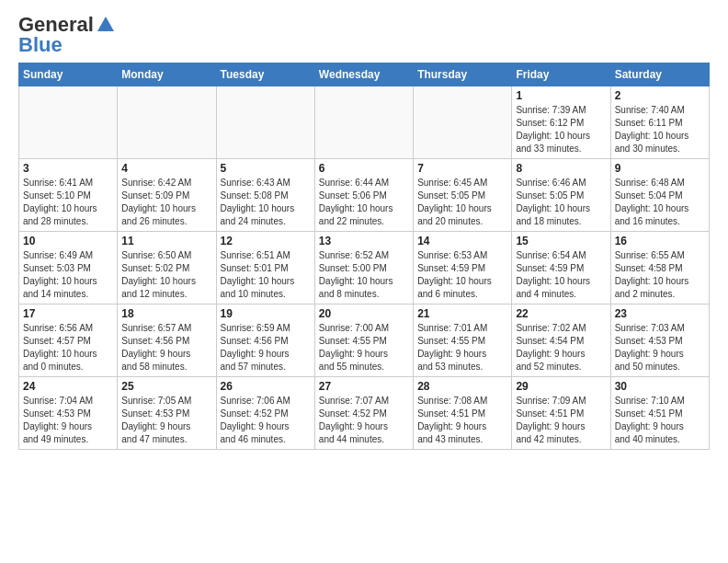  I want to click on day-number: 29, so click(561, 386).